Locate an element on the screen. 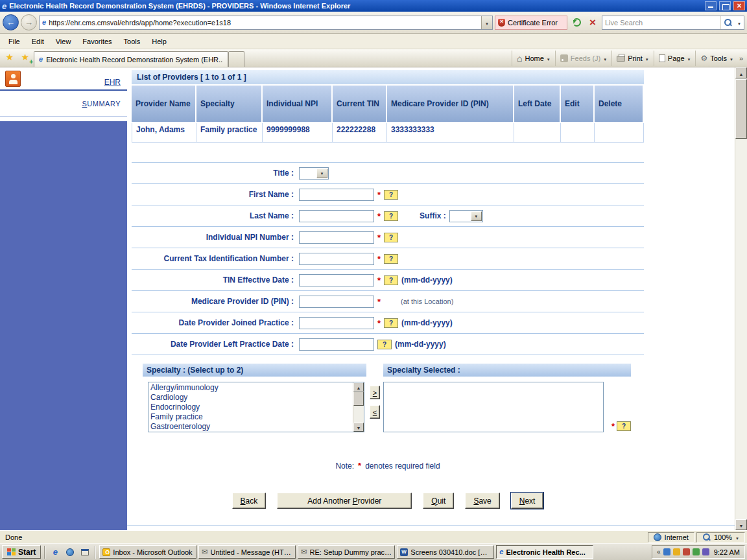 Image resolution: width=747 pixels, height=560 pixels. quit-button: Quit is located at coordinates (438, 500).